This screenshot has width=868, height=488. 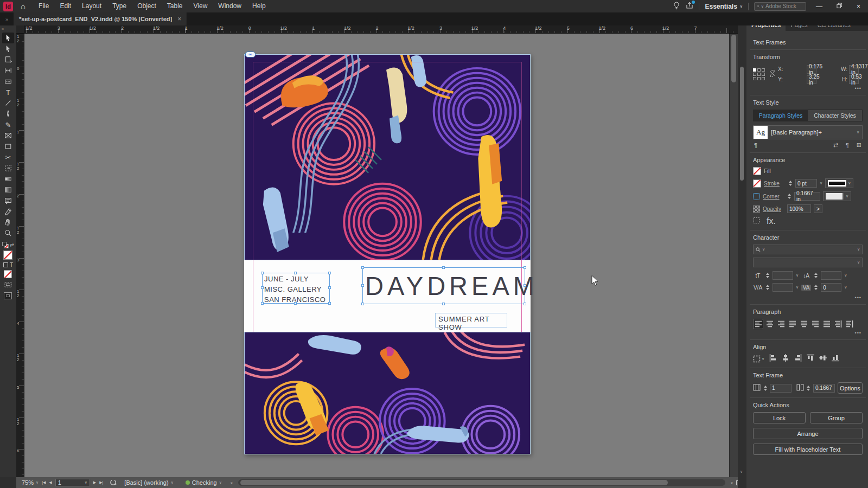 What do you see at coordinates (73, 483) in the screenshot?
I see `page-number-field: 1 ∨` at bounding box center [73, 483].